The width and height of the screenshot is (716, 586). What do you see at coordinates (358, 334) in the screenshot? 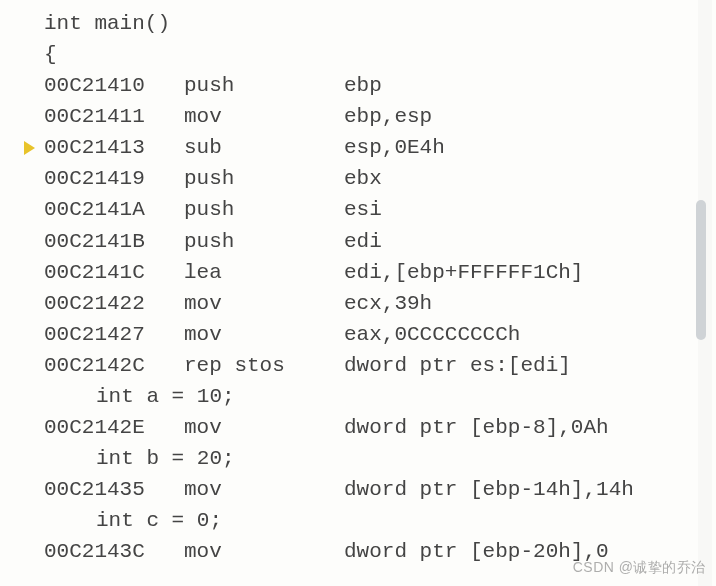
I see `asm-line: 00C21427moveax,0CCCCCCCCh` at bounding box center [358, 334].